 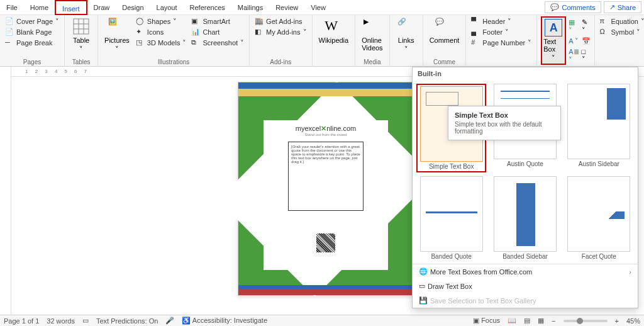 What do you see at coordinates (196, 43) in the screenshot?
I see `screenshot-icon: ⧉` at bounding box center [196, 43].